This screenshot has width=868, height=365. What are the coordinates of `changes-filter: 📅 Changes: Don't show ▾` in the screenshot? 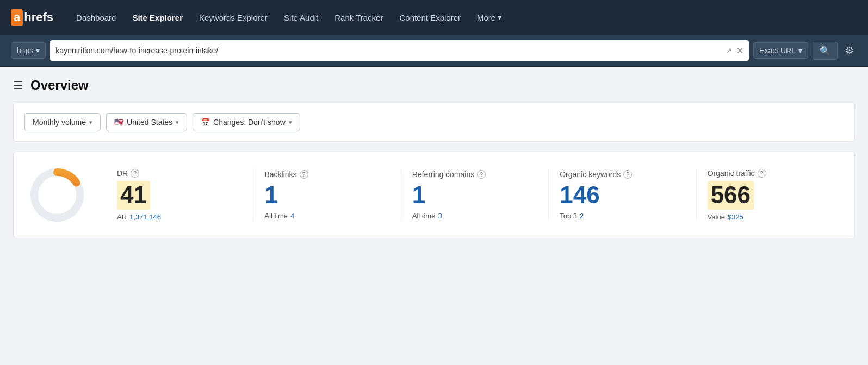 It's located at (246, 122).